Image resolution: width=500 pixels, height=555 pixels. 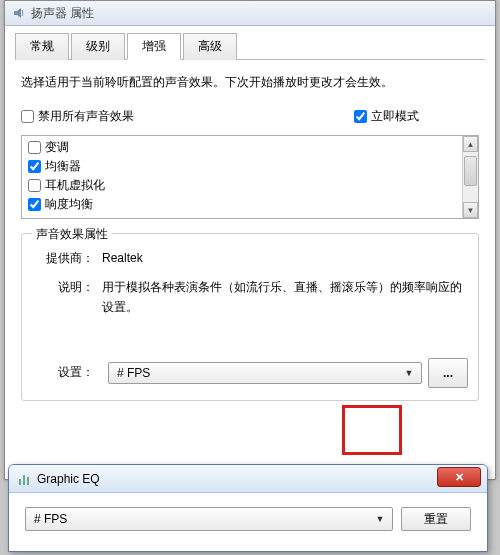 I want to click on list-item: 响度均衡, so click(x=242, y=204).